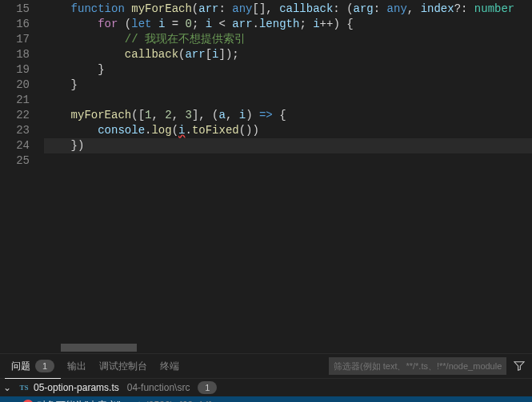 Image resolution: width=532 pixels, height=402 pixels. What do you see at coordinates (9, 388) in the screenshot?
I see `chevron-down-icon: ⌄` at bounding box center [9, 388].